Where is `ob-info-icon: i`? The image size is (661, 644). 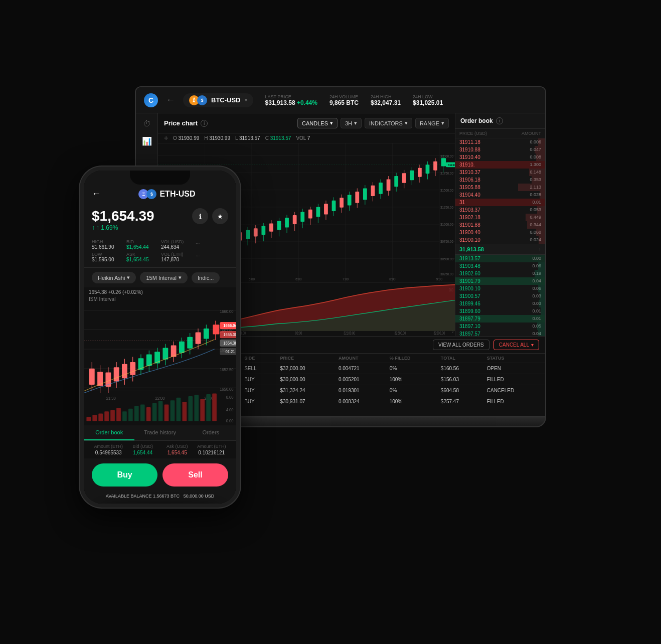
ob-info-icon: i is located at coordinates (500, 121).